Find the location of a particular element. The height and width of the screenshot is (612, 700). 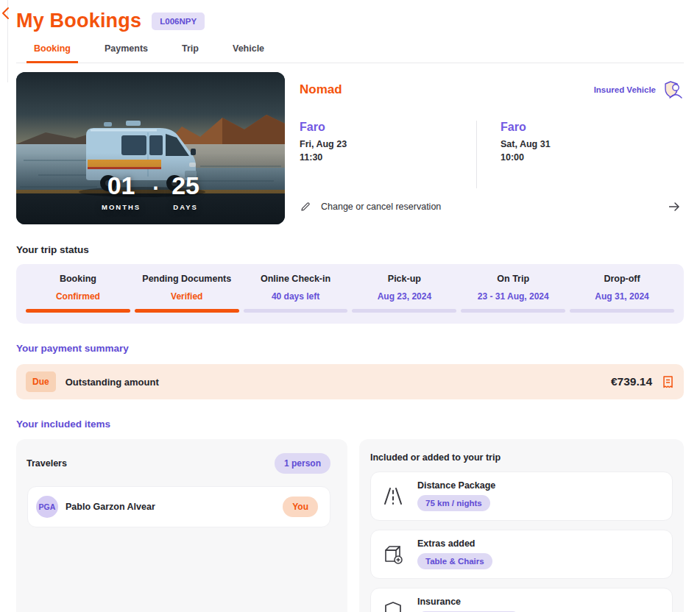

trip-step-online-checkin: Online Check-in 40 days left is located at coordinates (296, 293).